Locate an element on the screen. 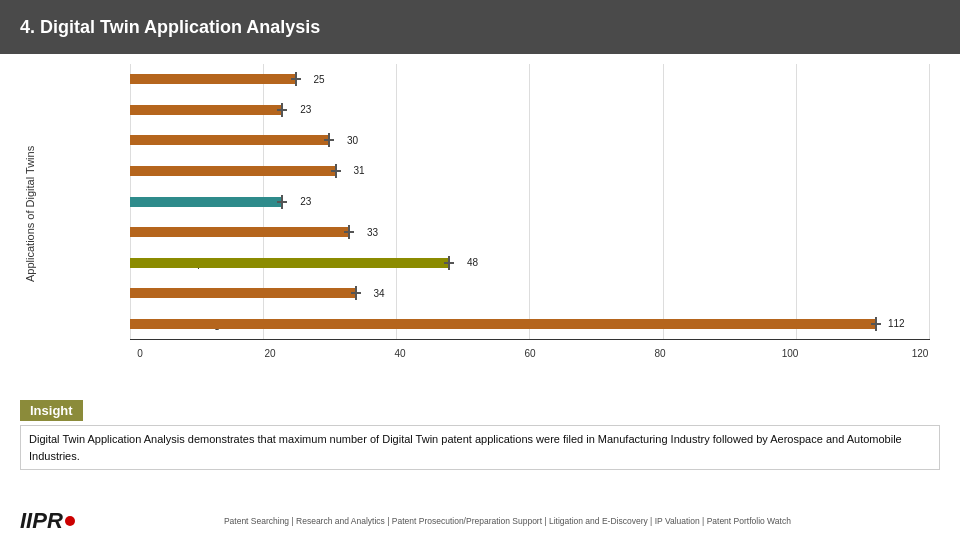  x-tick-label: 60 is located at coordinates (530, 354).